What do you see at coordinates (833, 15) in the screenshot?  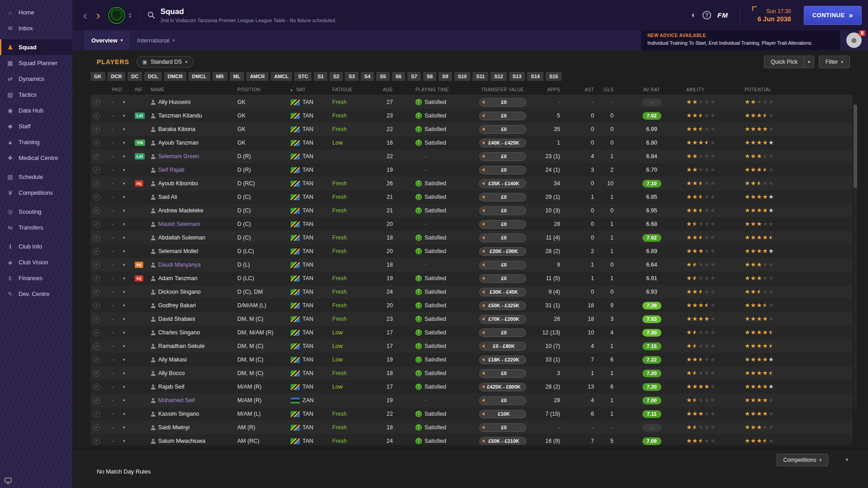 I see `continue-button: CONTINUE »` at bounding box center [833, 15].